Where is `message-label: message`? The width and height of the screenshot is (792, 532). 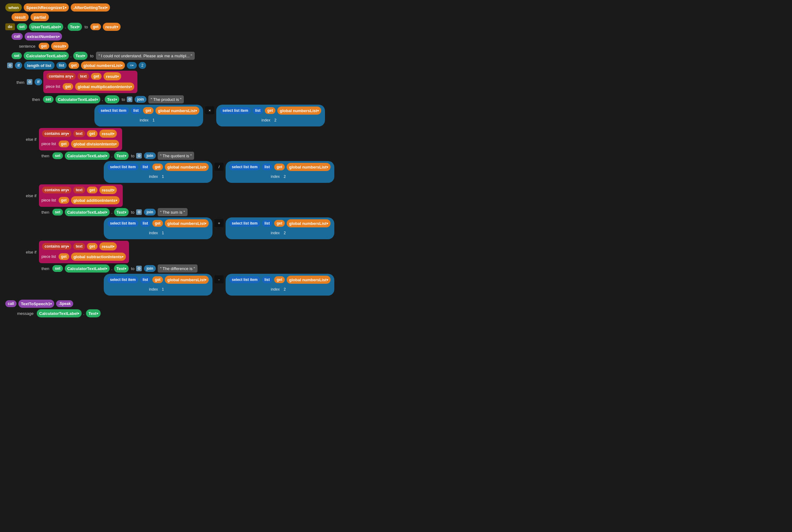
message-label: message is located at coordinates (25, 314).